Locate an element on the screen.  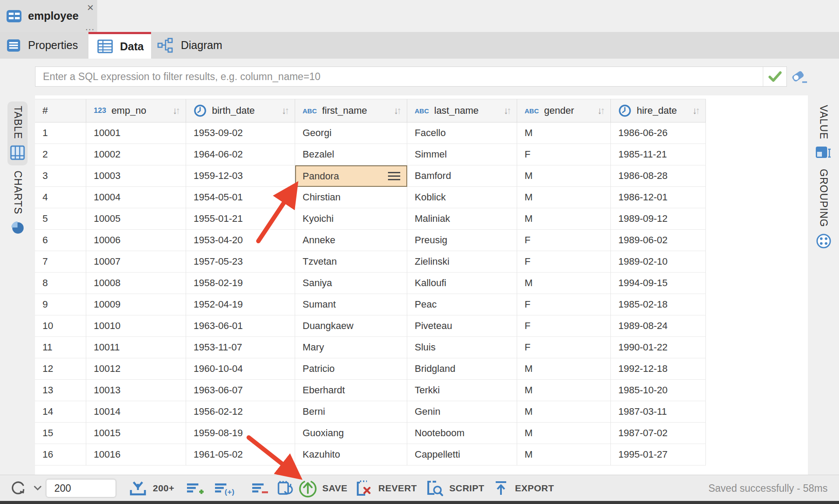
data-cell: 1960-10-04 is located at coordinates (241, 369).